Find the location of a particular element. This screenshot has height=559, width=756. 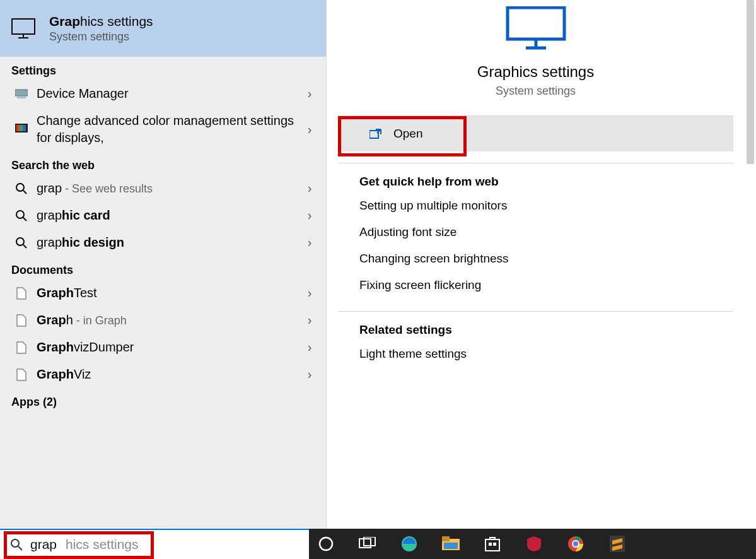

section-header-documents: Documents is located at coordinates (163, 268).